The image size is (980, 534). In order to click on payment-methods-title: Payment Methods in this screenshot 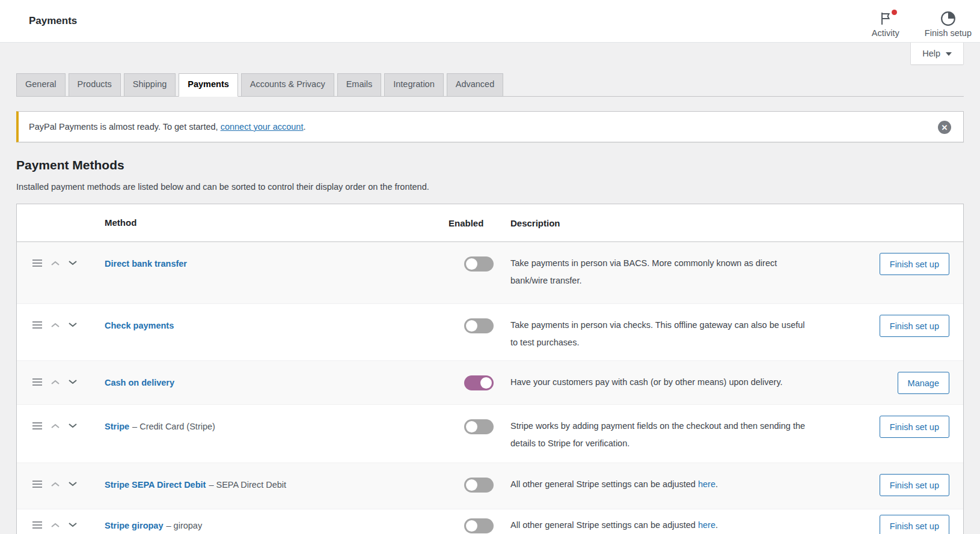, I will do `click(490, 165)`.